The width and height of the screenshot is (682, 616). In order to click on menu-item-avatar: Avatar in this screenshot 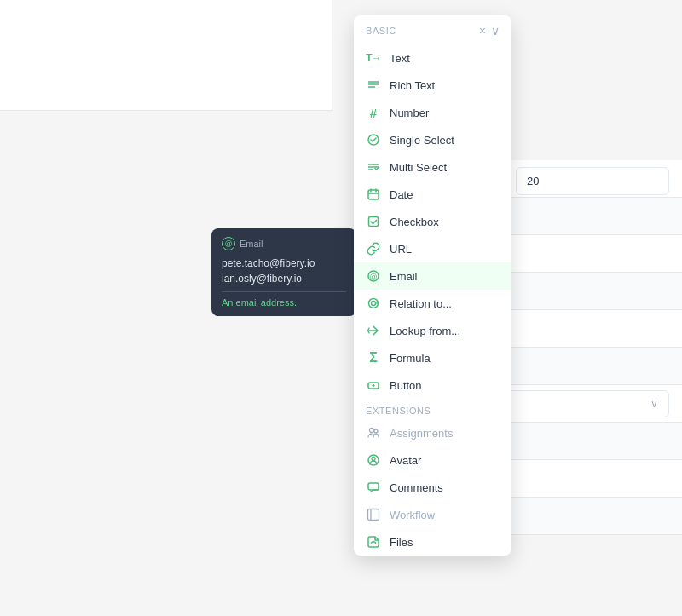, I will do `click(433, 460)`.